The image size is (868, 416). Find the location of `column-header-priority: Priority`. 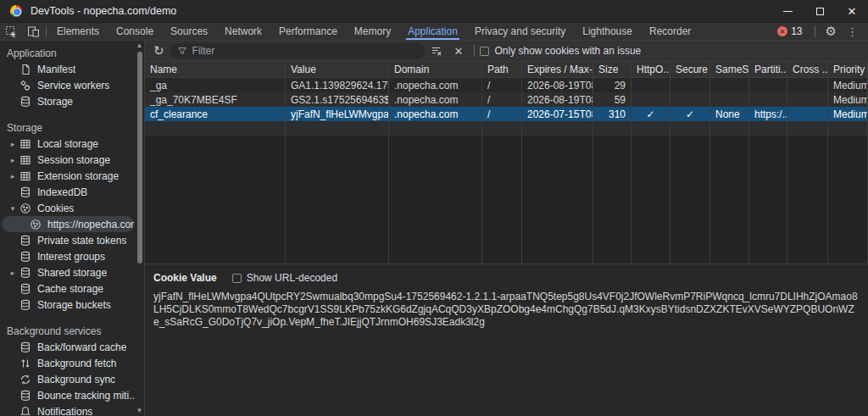

column-header-priority: Priority is located at coordinates (848, 69).